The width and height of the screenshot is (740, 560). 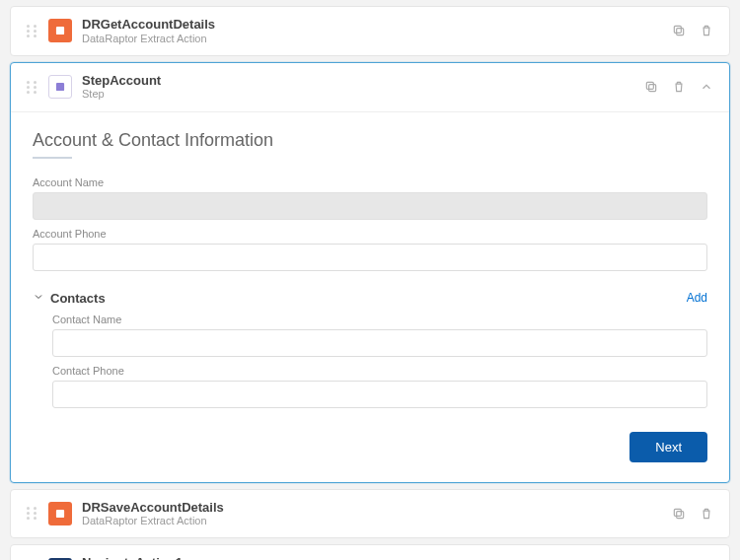 I want to click on contacts-block-header: Contacts Add, so click(x=370, y=298).